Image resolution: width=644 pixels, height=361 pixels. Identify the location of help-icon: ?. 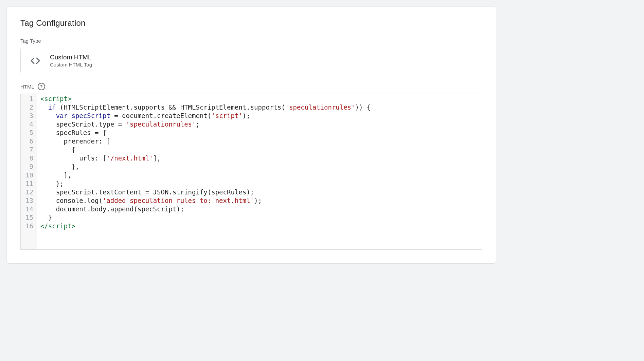
(41, 87).